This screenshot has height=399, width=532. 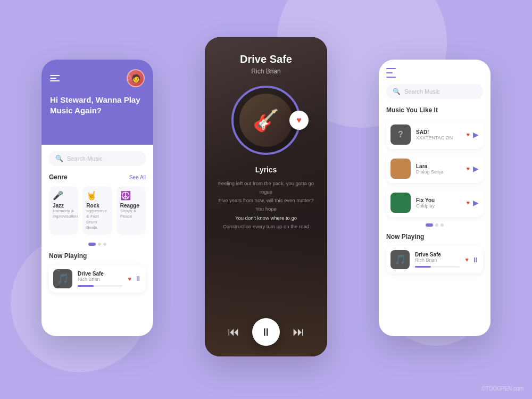 I want to click on rock-icon: 🤘, so click(x=97, y=196).